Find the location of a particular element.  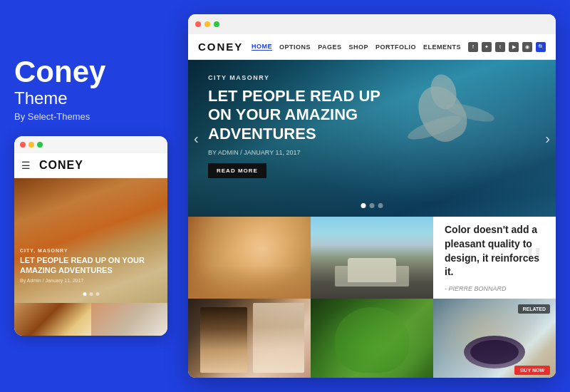

mobile-hero-content: CITY, MASONRY LET PEOPLE READ UP ON YOUR… is located at coordinates (91, 265).